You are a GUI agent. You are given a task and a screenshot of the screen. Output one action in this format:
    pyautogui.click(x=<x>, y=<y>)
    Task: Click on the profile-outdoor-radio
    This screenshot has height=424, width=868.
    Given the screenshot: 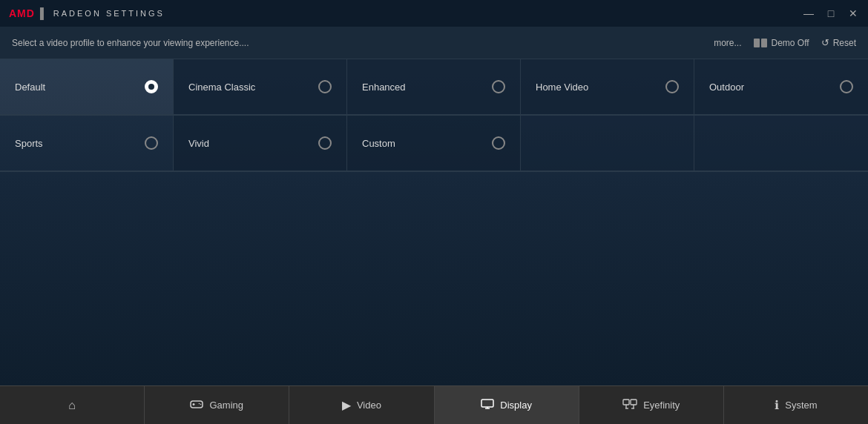 What is the action you would take?
    pyautogui.click(x=846, y=87)
    